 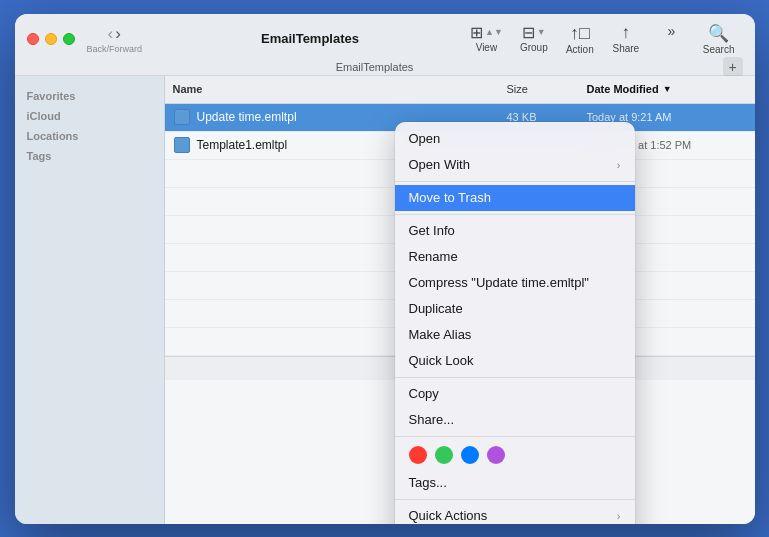 What do you see at coordinates (515, 283) in the screenshot?
I see `menu-item-compress: Compress "Update time.emltpl"` at bounding box center [515, 283].